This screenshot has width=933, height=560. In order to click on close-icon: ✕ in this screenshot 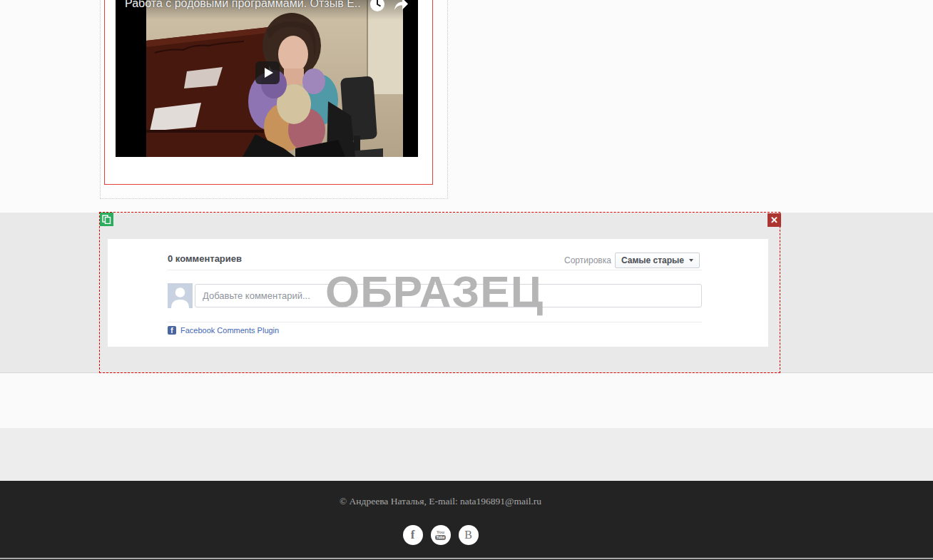, I will do `click(775, 220)`.